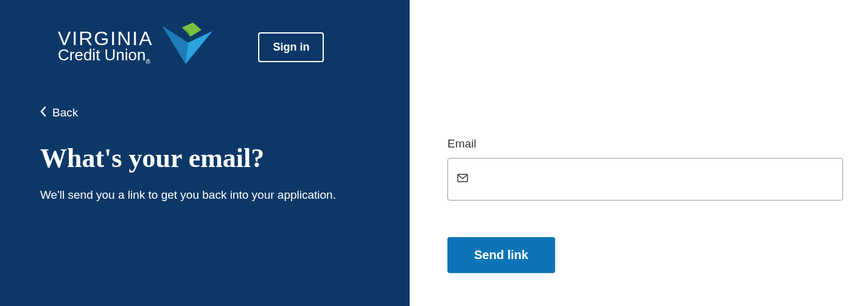 The width and height of the screenshot is (868, 306). I want to click on email-input-wrapper, so click(645, 179).